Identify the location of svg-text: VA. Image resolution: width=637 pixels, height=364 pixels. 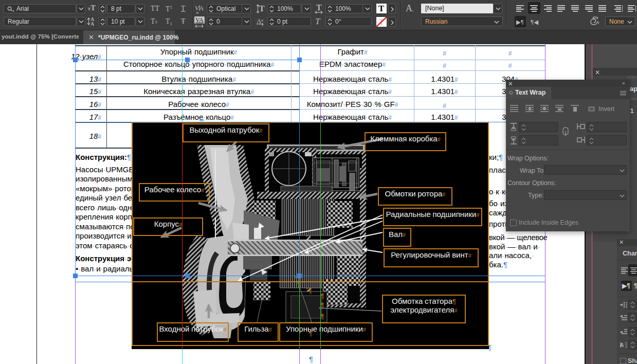
(199, 20).